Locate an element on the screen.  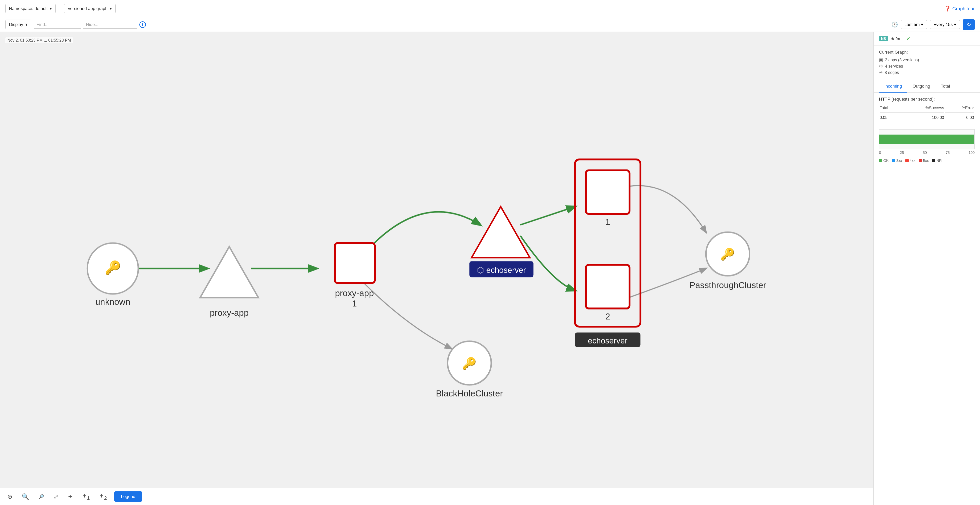
edge-echoserver-v1 is located at coordinates (548, 216).